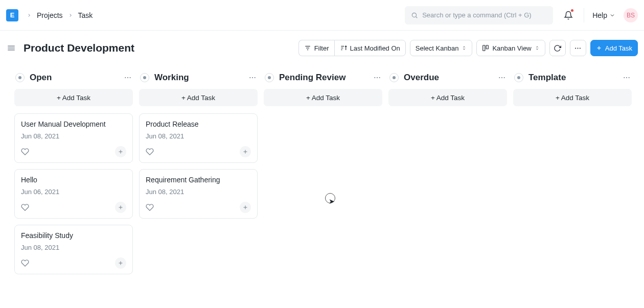 The image size is (644, 308). What do you see at coordinates (198, 194) in the screenshot?
I see `task-card: Requirement GatheringJun 08, 2021` at bounding box center [198, 194].